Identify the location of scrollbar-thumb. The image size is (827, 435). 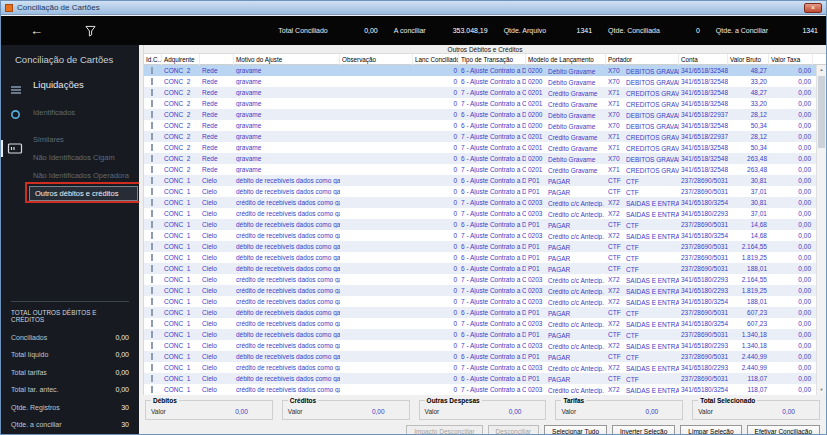
(822, 112).